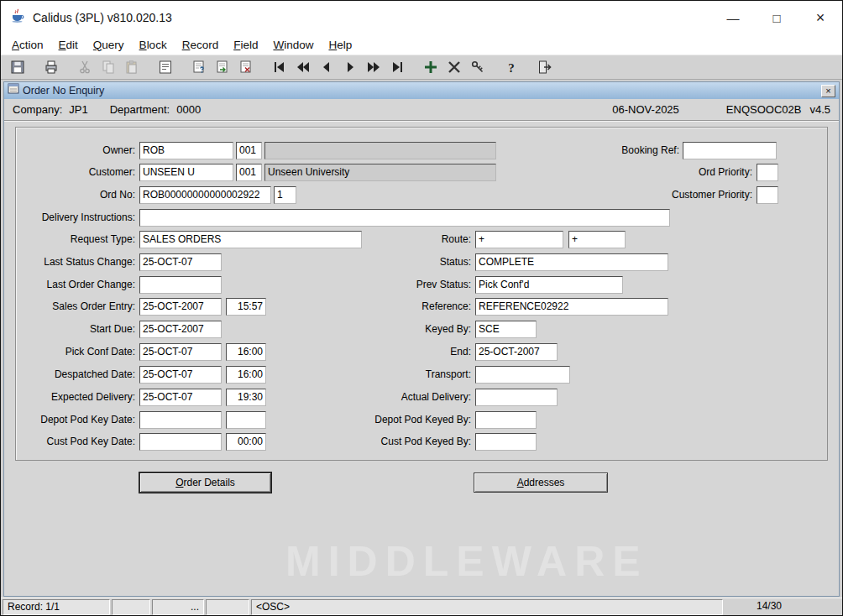 Image resolution: width=843 pixels, height=616 pixels. Describe the element at coordinates (422, 110) in the screenshot. I see `context-header: Company: JP1 Department: 0000 06-NOV-202…` at that location.